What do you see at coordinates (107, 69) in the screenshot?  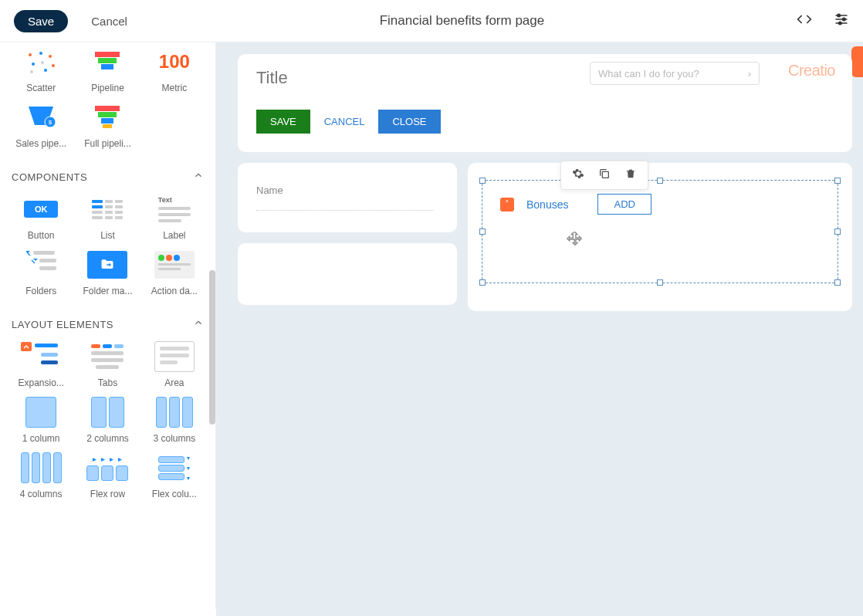 I see `palette-pipeline: Pipeline` at bounding box center [107, 69].